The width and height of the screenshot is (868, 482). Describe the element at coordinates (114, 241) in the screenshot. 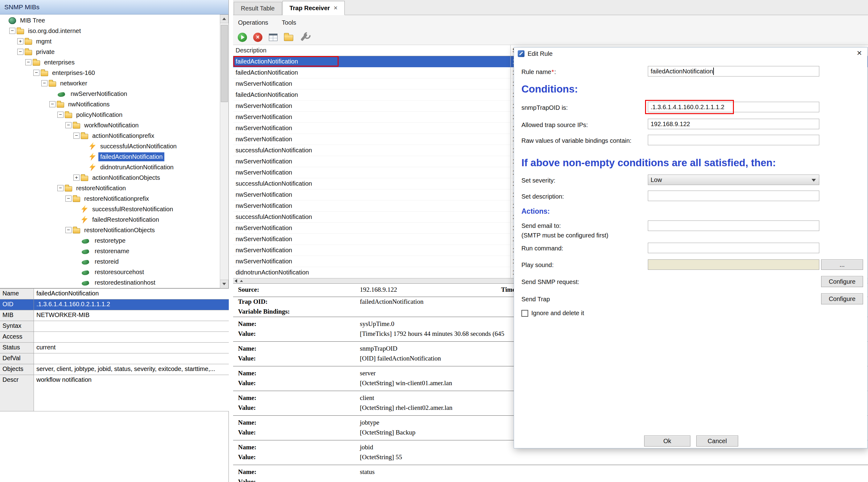

I see `tree-item: restoretype` at that location.